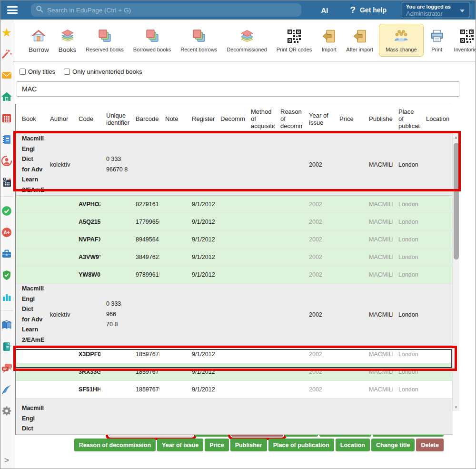 This screenshot has width=476, height=469. I want to click on cell-barcode: 18597677, so click(145, 372).